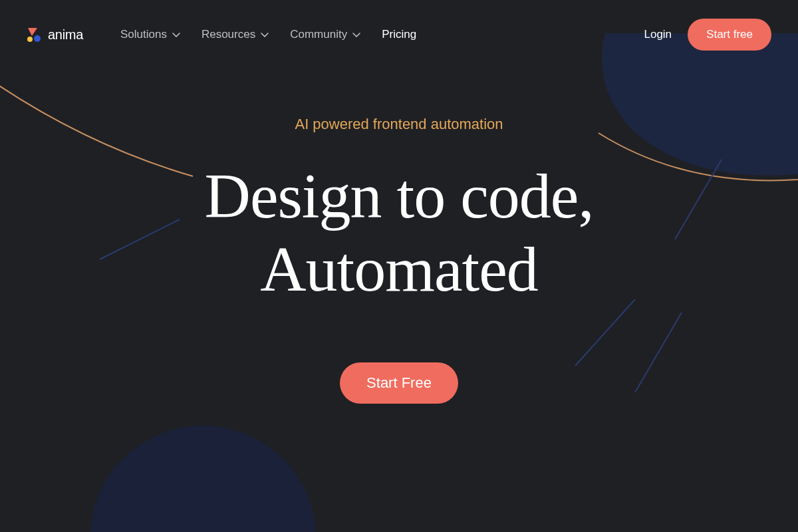 The image size is (798, 532). What do you see at coordinates (203, 462) in the screenshot?
I see `decor-circle-bottom-left` at bounding box center [203, 462].